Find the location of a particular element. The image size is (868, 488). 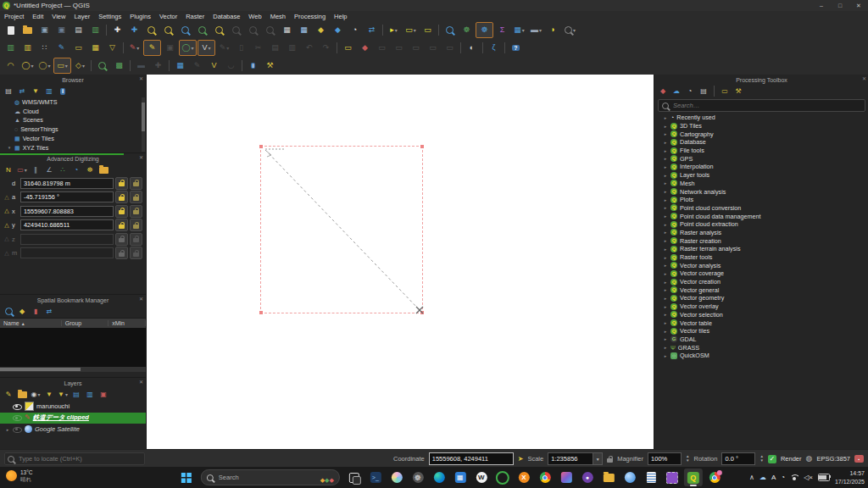

trace-digitizing-button: ◡ is located at coordinates (231, 66).